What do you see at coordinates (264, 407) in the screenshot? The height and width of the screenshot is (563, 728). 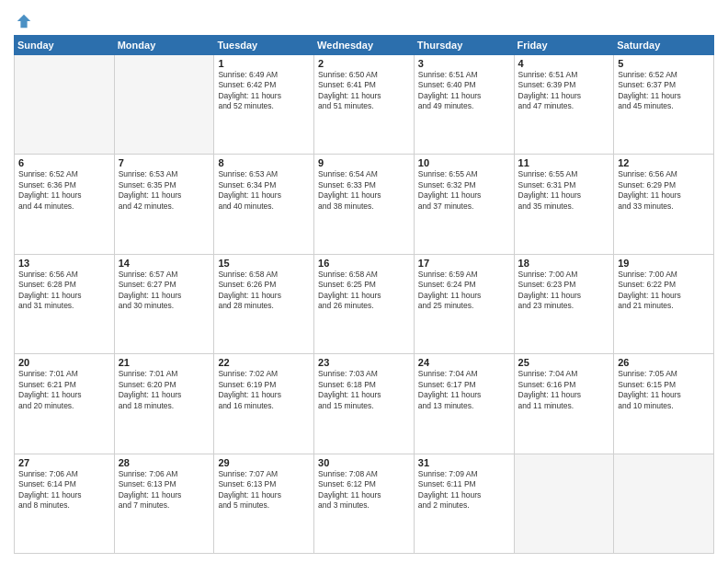 I see `cell-detail: and 16 minutes.` at bounding box center [264, 407].